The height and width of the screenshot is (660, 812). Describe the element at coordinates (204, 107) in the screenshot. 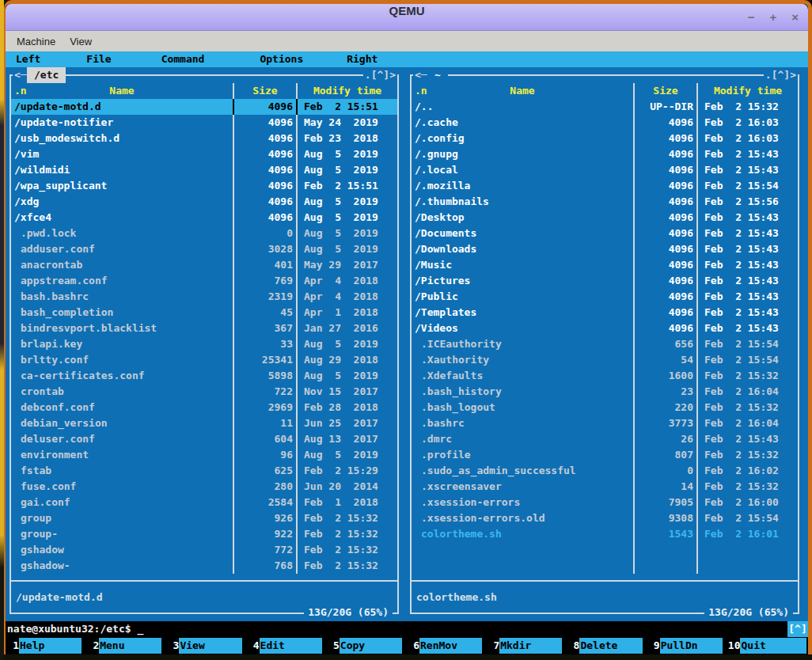

I see `file-row: /update-motd.d4096Feb 2 15:51` at that location.